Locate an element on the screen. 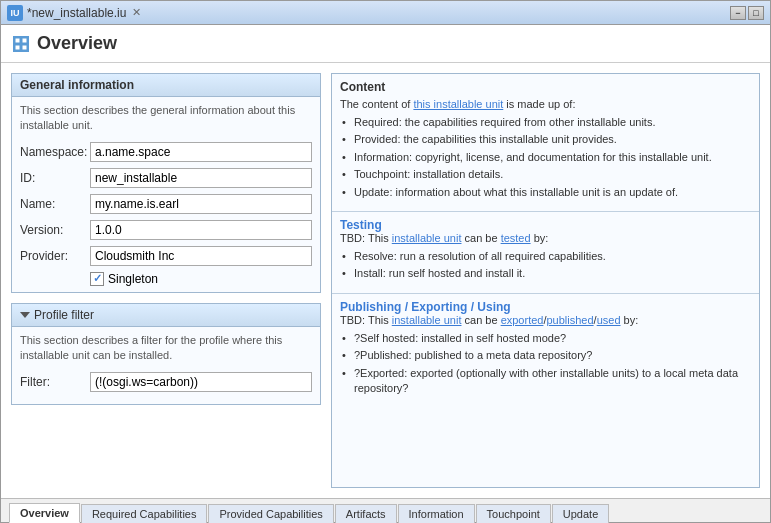 Image resolution: width=771 pixels, height=523 pixels. testing-section-desc: TBD: This installable unit can be tested… is located at coordinates (546, 238).